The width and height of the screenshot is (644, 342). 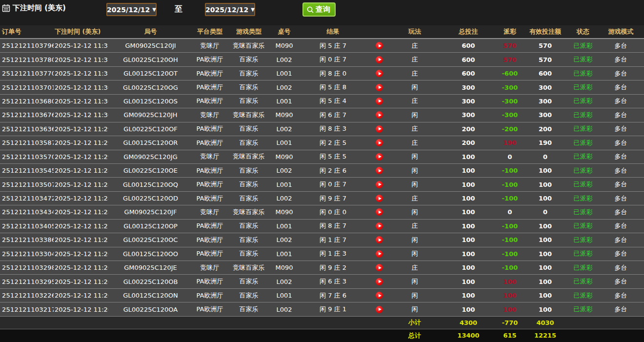 I want to click on cell-payout: -100, so click(x=510, y=198).